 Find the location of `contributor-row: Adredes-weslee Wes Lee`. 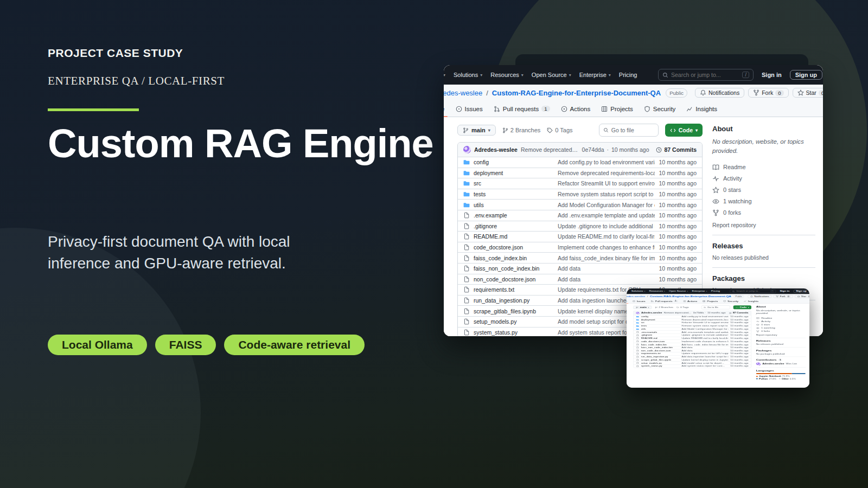

contributor-row: Adredes-weslee Wes Lee is located at coordinates (781, 363).